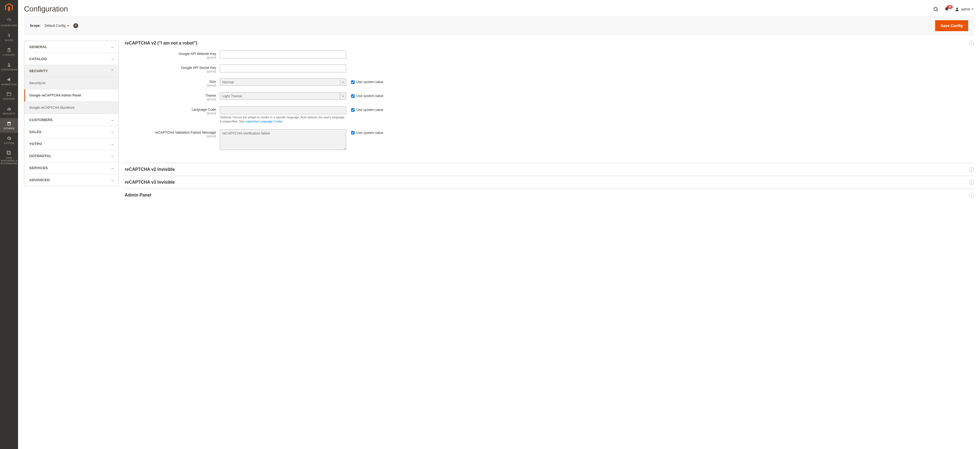  I want to click on chevron-down-icon, so click(973, 9).